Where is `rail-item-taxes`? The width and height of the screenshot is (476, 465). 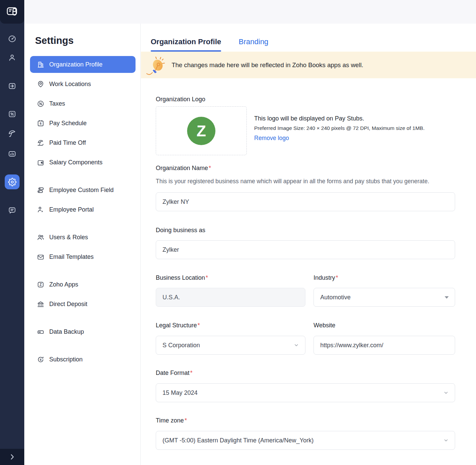 rail-item-taxes is located at coordinates (12, 114).